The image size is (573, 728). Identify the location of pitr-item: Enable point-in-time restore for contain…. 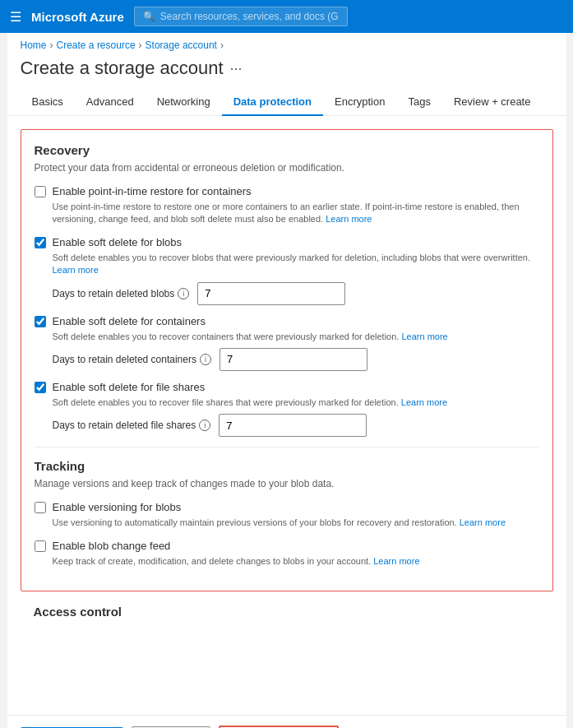
(287, 206).